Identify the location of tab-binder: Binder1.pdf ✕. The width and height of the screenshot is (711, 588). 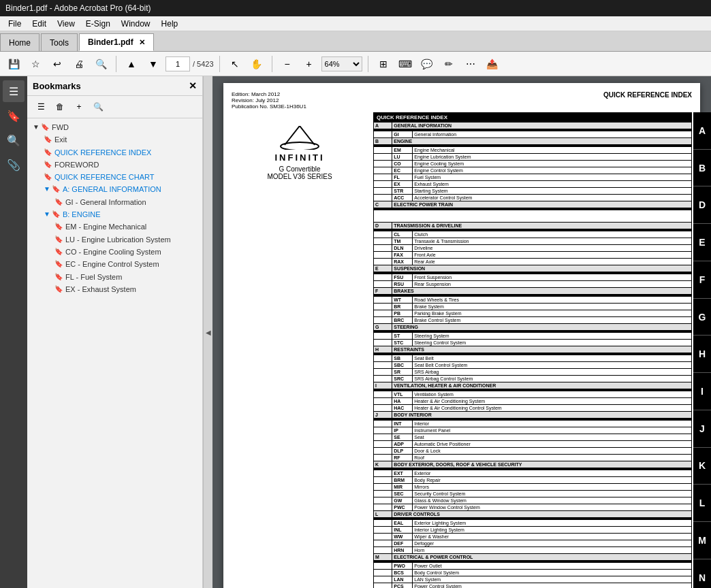
(116, 42).